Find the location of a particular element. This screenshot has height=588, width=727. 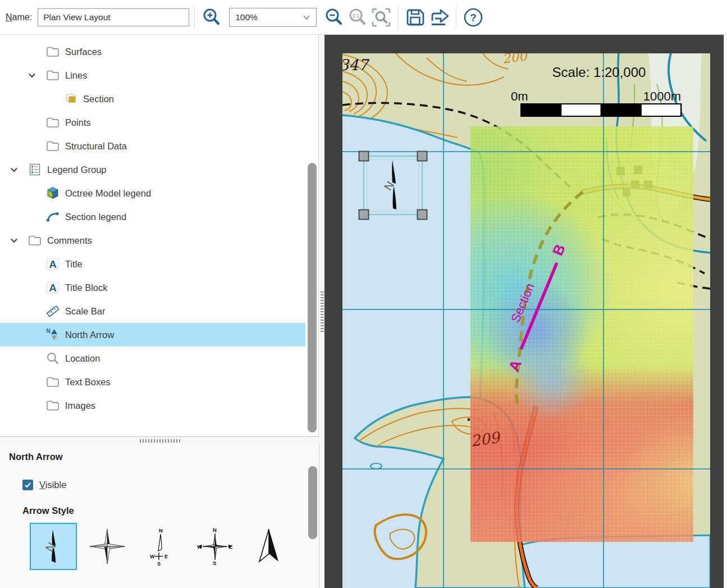

tree-item-label: Section legend is located at coordinates (95, 217).